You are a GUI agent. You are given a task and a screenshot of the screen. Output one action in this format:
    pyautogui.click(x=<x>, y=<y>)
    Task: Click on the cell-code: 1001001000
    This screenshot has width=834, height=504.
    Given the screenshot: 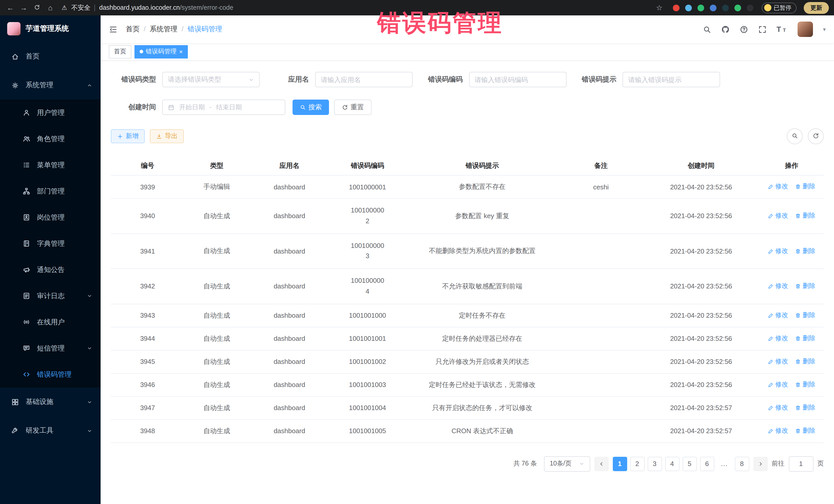 What is the action you would take?
    pyautogui.click(x=368, y=315)
    